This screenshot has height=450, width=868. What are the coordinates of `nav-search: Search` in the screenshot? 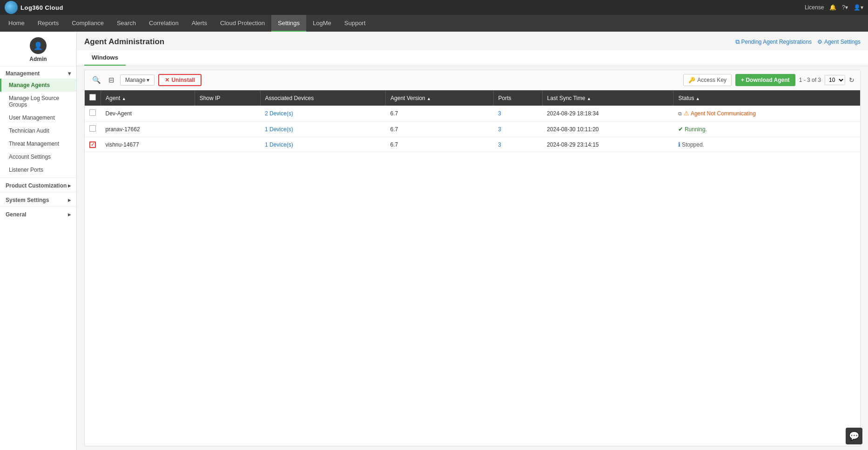 It's located at (127, 23).